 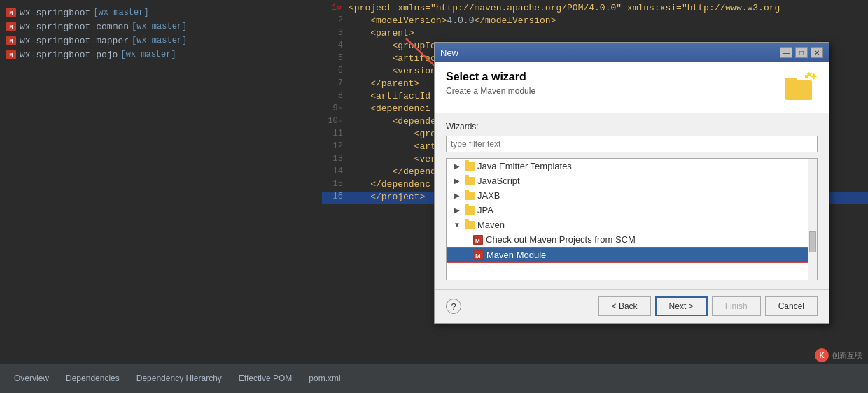 What do you see at coordinates (74, 41) in the screenshot?
I see `tree-label-mapper: wx-springboot-mapper` at bounding box center [74, 41].